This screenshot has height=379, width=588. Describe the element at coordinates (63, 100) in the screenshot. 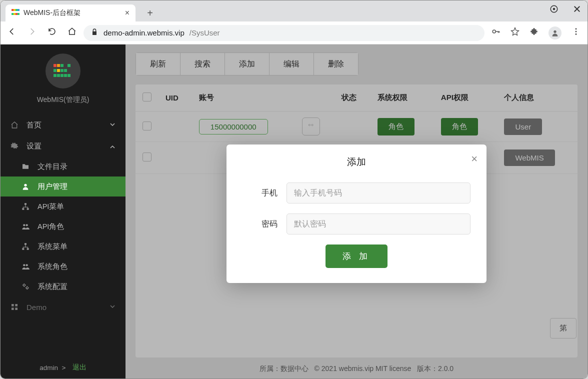

I see `sidebar-user-label: WebMIS(管理员)` at that location.